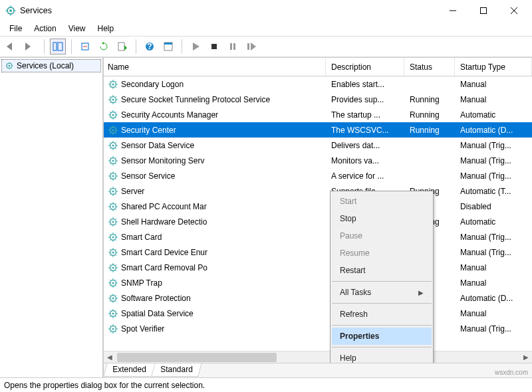 The image size is (532, 392). I want to click on service-row: Security CenterThe WSCSVC...RunningAutom…, so click(318, 130).